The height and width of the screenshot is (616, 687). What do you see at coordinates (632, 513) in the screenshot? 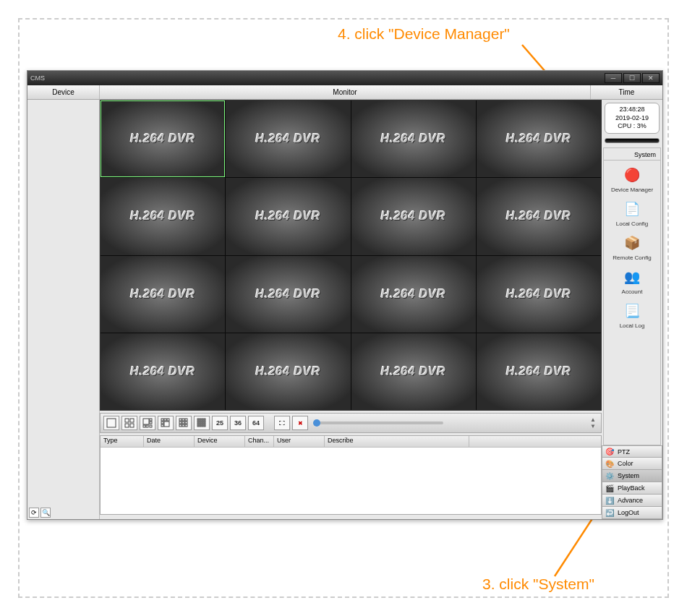
I see `menu-item-logout: ↩️ LogOut` at bounding box center [632, 513].